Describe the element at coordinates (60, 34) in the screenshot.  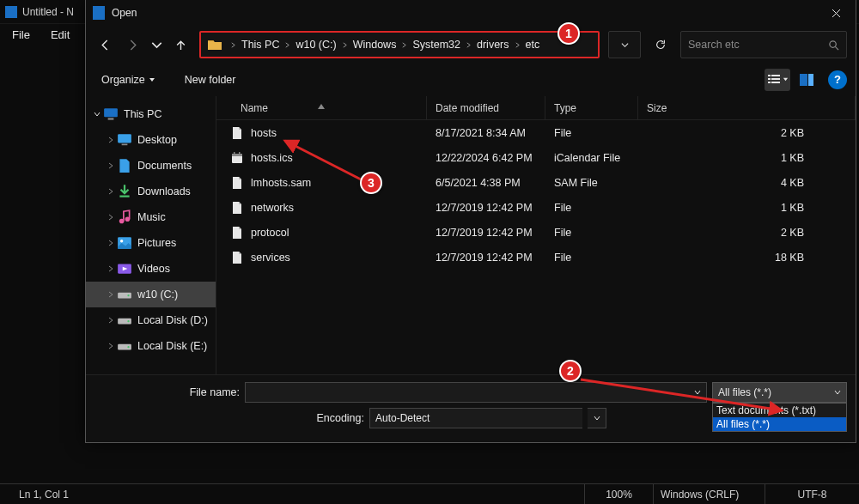
I see `menu-edit: Edit` at that location.